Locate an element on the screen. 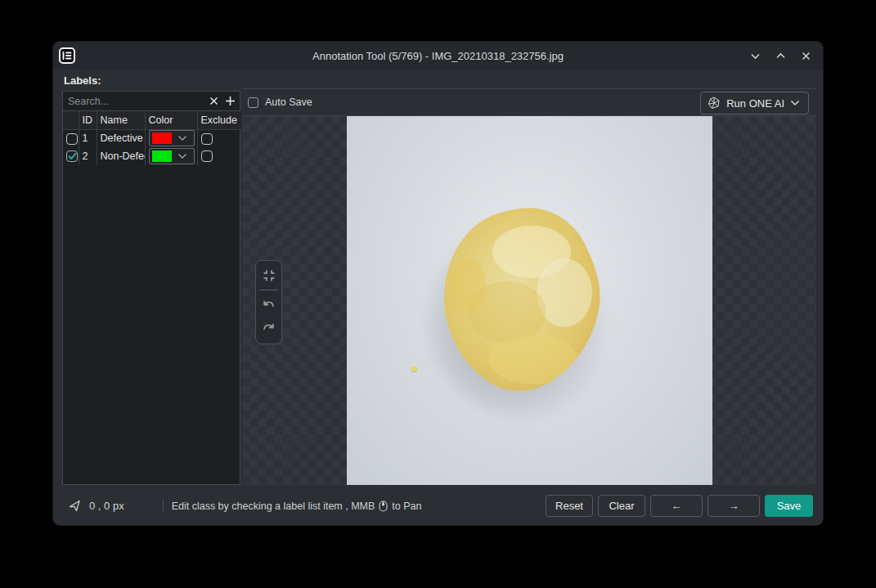 The height and width of the screenshot is (588, 876). label-name: Non-Defective is located at coordinates (121, 156).